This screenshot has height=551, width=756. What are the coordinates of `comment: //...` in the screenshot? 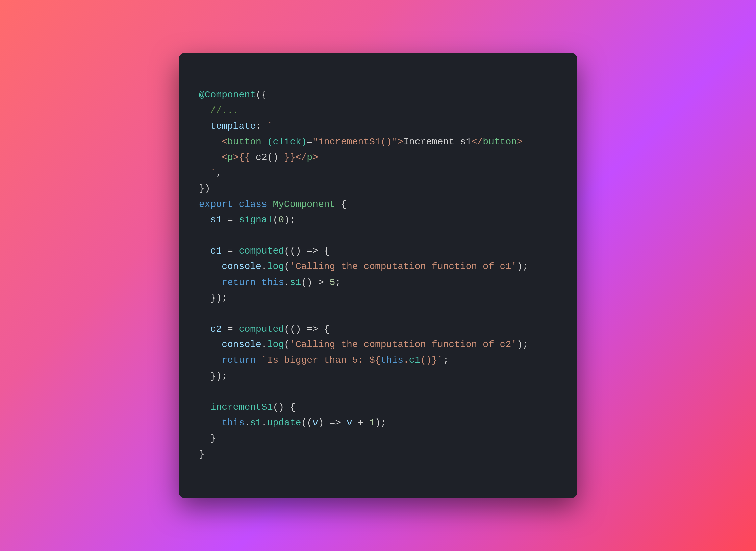 It's located at (219, 110).